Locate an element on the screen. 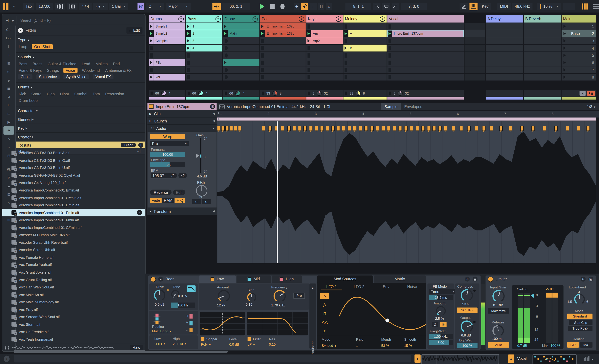 This screenshot has width=599, height=364. level-value: 0.0 dB is located at coordinates (234, 344).